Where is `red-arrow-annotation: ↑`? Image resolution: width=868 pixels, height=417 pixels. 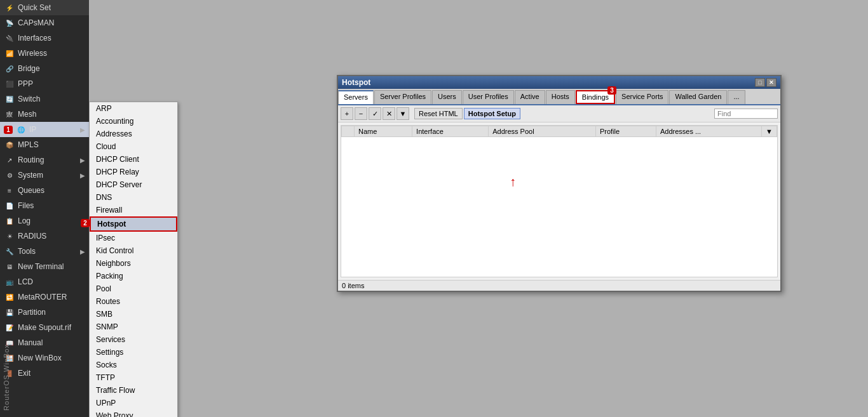
red-arrow-annotation: ↑ is located at coordinates (513, 182).